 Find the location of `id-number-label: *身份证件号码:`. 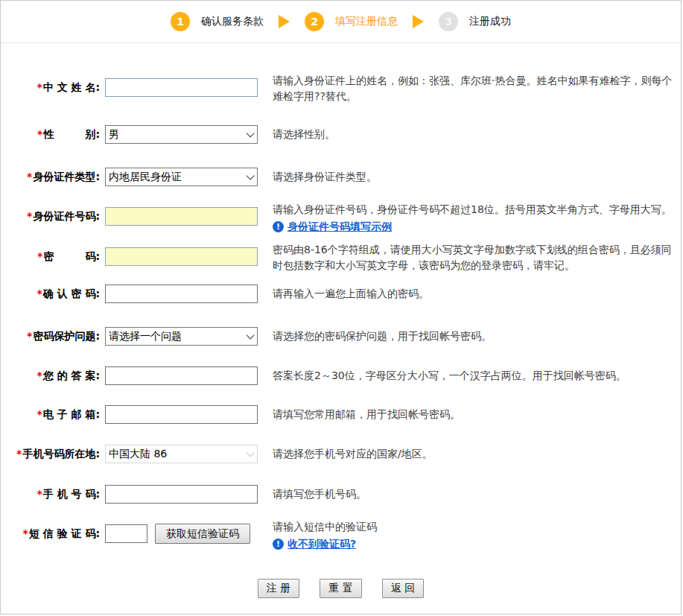

id-number-label: *身份证件号码: is located at coordinates (51, 216).